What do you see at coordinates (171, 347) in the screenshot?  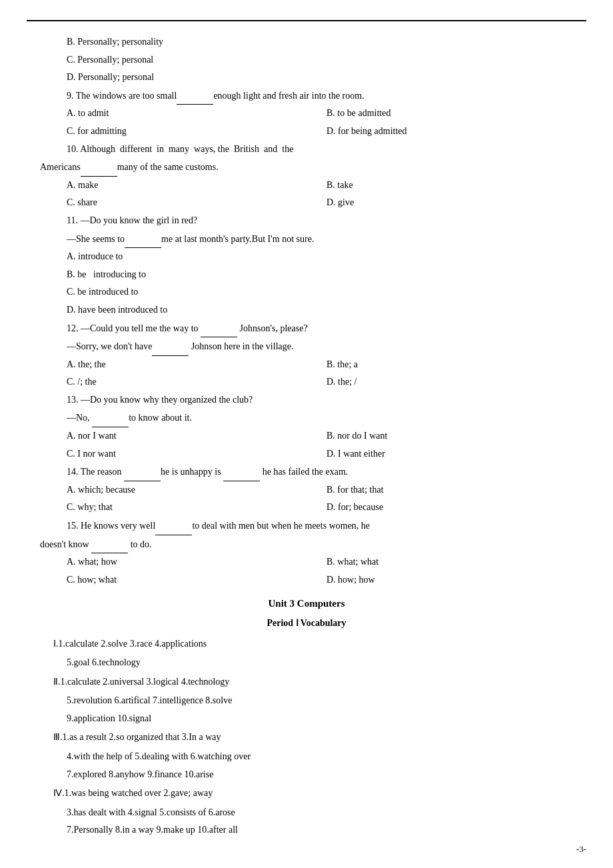 I see `blank-q12b` at bounding box center [171, 347].